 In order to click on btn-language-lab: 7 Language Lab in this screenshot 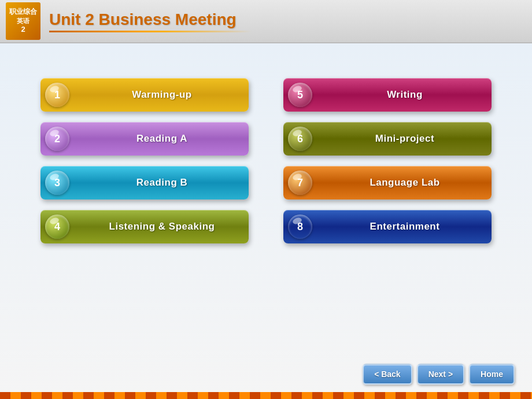, I will do `click(387, 183)`.